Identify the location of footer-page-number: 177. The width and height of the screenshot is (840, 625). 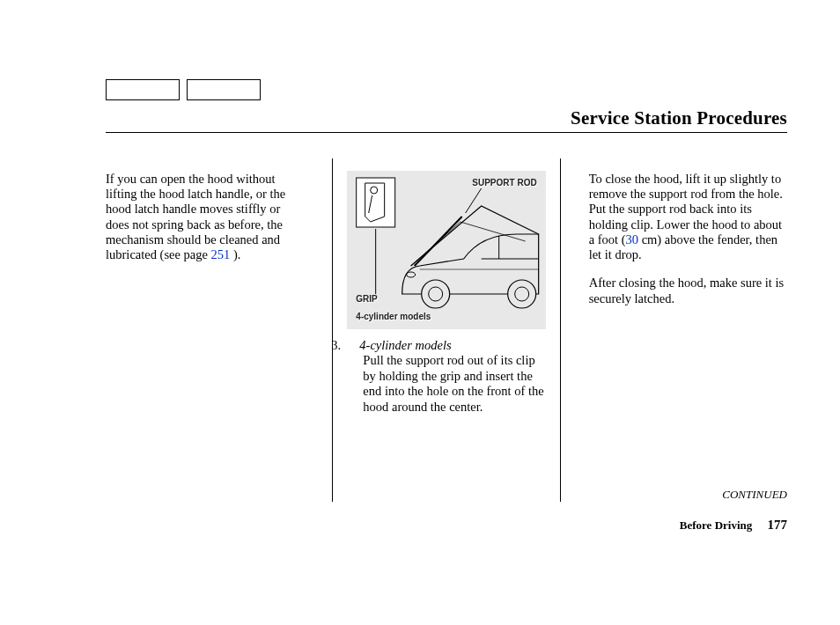
(778, 525).